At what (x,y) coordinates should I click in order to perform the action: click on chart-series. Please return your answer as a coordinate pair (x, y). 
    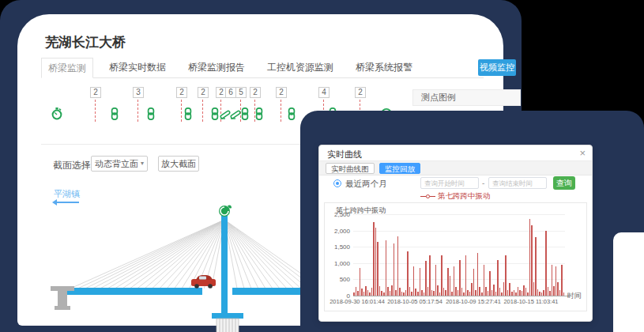
    Looking at the image, I should click on (459, 255).